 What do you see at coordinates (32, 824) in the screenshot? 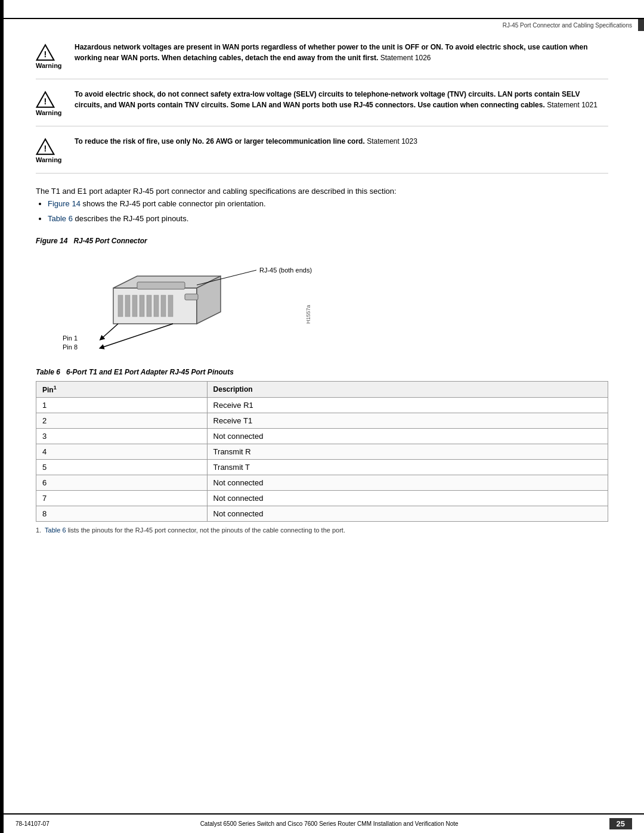
I see `footer-left: 78-14107-07` at bounding box center [32, 824].